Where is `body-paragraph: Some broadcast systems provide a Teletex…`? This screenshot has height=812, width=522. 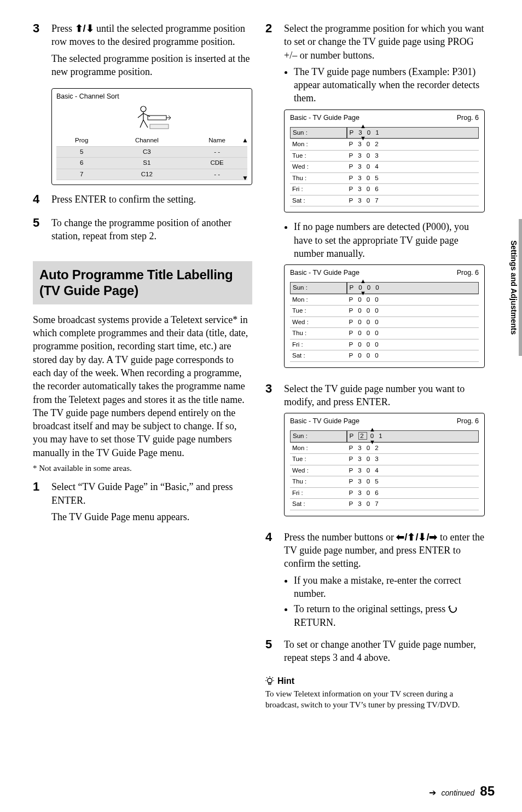 body-paragraph: Some broadcast systems provide a Teletex… is located at coordinates (142, 387).